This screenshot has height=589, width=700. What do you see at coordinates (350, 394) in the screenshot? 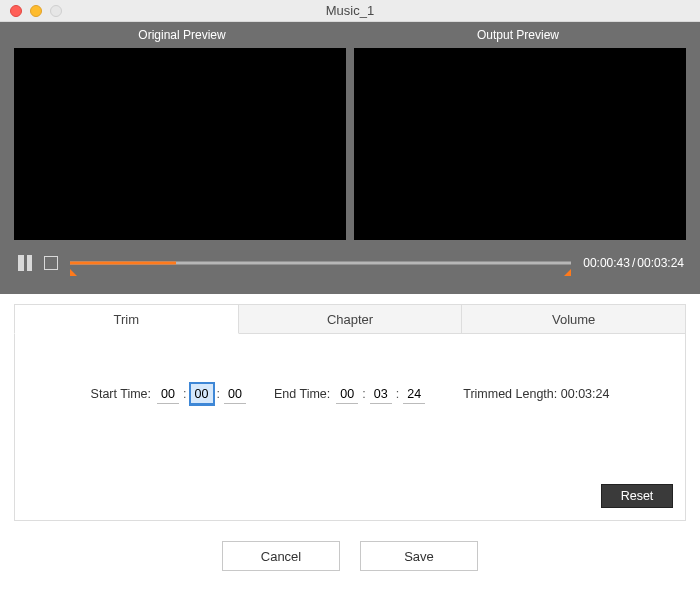
I see `trim-row: Start Time: : : End Time: :` at bounding box center [350, 394].